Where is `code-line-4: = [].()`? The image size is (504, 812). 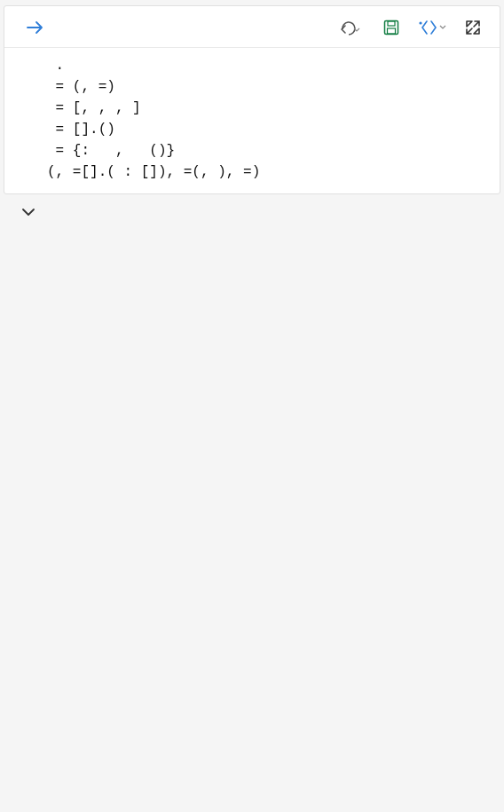
code-line-4: = [].() is located at coordinates (273, 130).